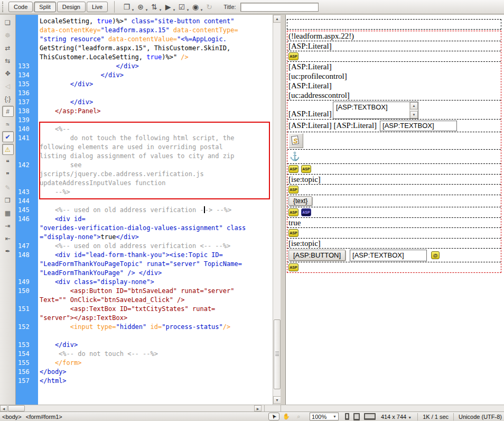  What do you see at coordinates (8, 175) in the screenshot?
I see `remove-comment-icon: ❞` at bounding box center [8, 175].